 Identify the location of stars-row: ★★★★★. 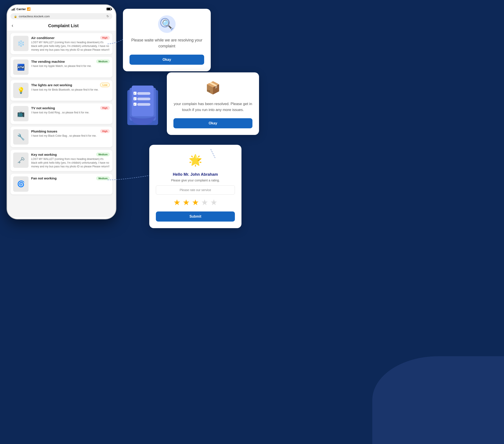
(195, 203).